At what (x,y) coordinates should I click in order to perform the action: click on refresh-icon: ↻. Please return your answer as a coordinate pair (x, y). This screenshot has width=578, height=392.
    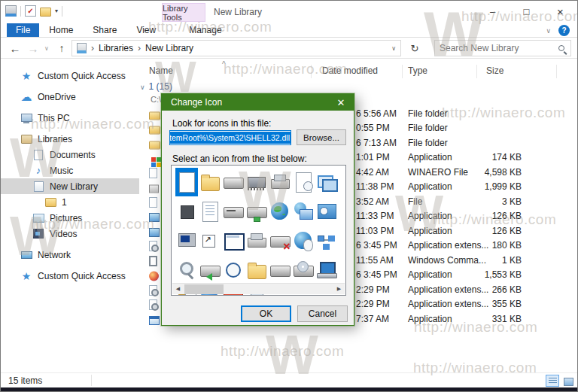
    Looking at the image, I should click on (415, 48).